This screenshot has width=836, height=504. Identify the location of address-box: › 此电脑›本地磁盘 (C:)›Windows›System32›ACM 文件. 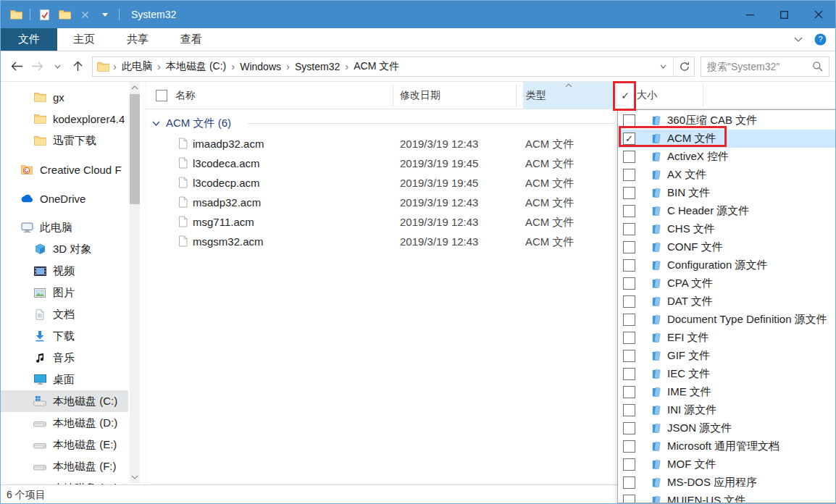
(393, 67).